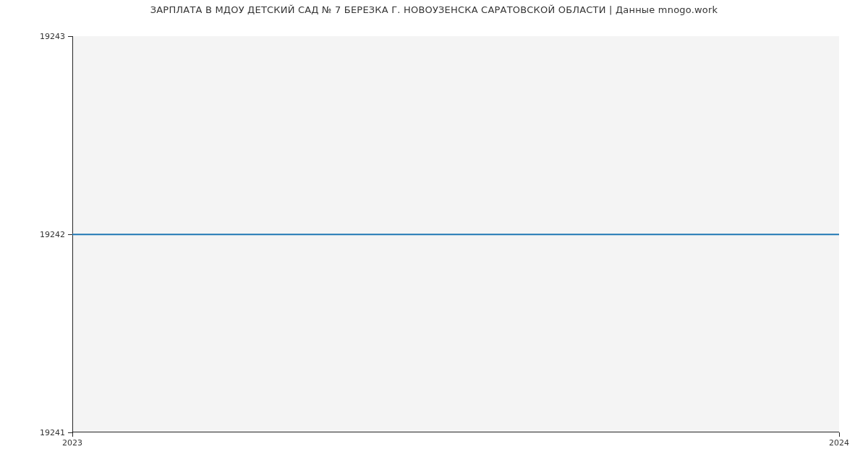 Image resolution: width=868 pixels, height=470 pixels. I want to click on data-line, so click(456, 234).